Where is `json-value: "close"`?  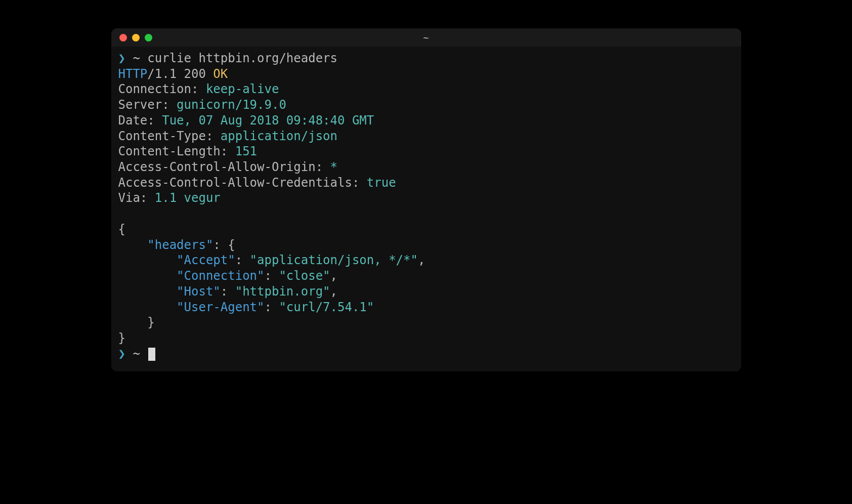
json-value: "close" is located at coordinates (305, 276).